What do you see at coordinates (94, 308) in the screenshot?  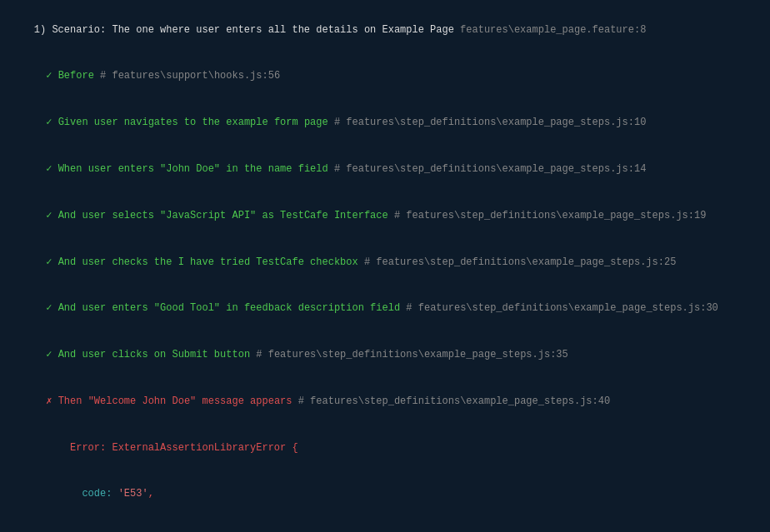 I see `step-5-check: ✓ And user enters` at bounding box center [94, 308].